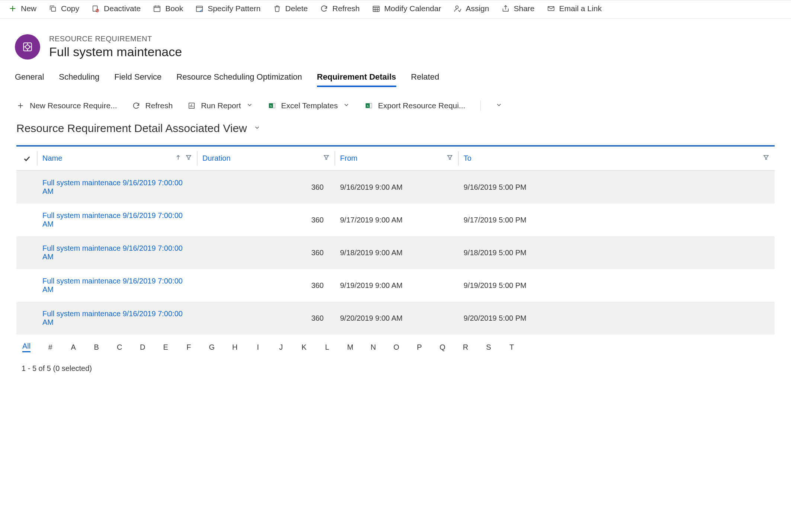 This screenshot has width=791, height=532. Describe the element at coordinates (168, 9) in the screenshot. I see `book-button: Book` at that location.